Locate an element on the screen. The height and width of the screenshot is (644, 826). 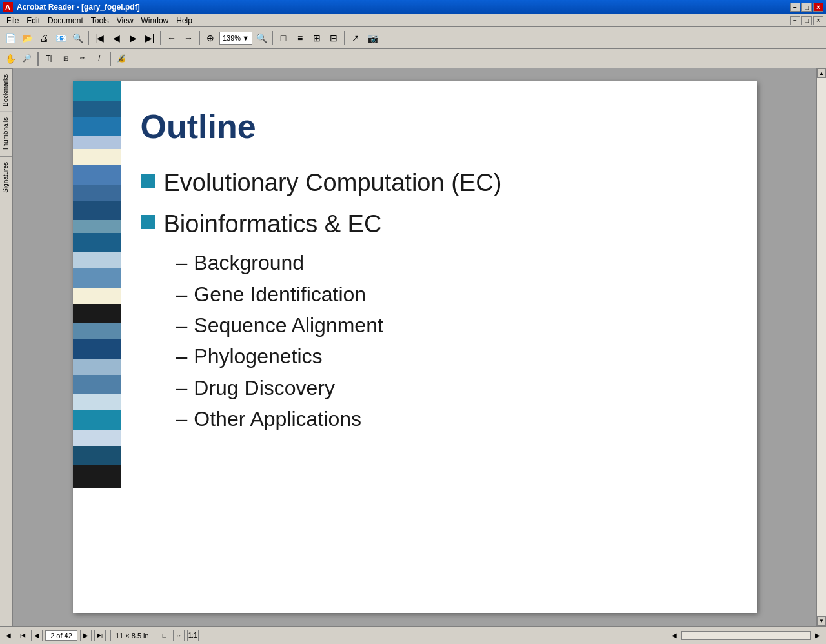
scroll-left-button: ◀ is located at coordinates (8, 636).